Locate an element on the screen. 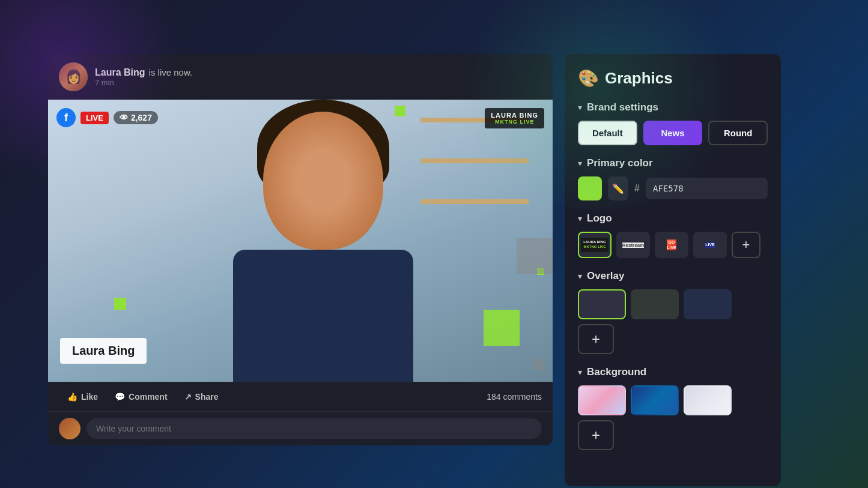 The height and width of the screenshot is (488, 868). color-swatch is located at coordinates (590, 188).